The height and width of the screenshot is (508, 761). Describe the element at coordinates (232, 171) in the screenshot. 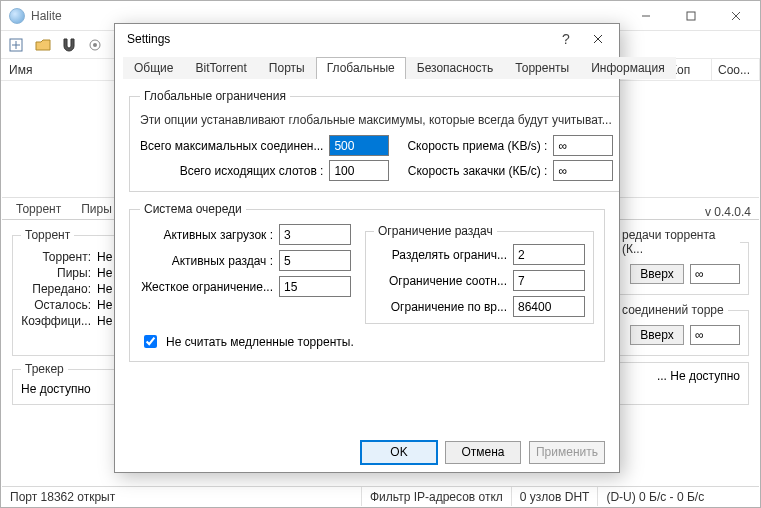

I see `lbl-upload-slots: Всего исходящих слотов :` at that location.